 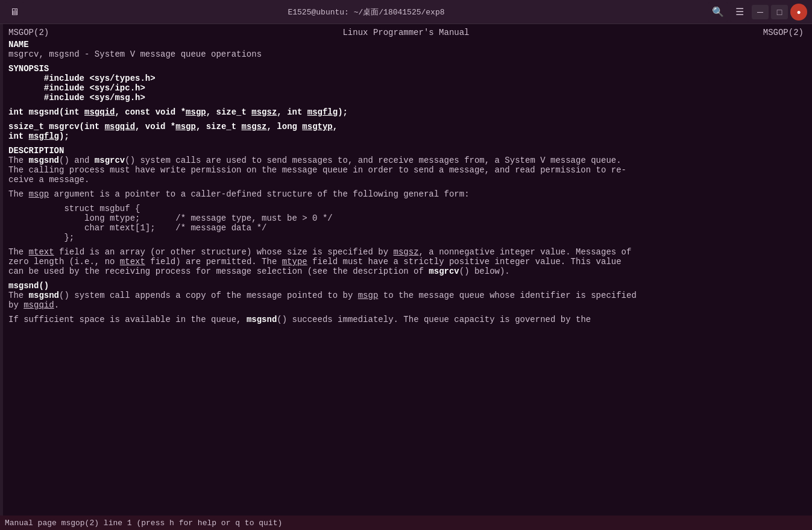 I want to click on man-header-center: Linux Programmer's Manual, so click(x=406, y=33).